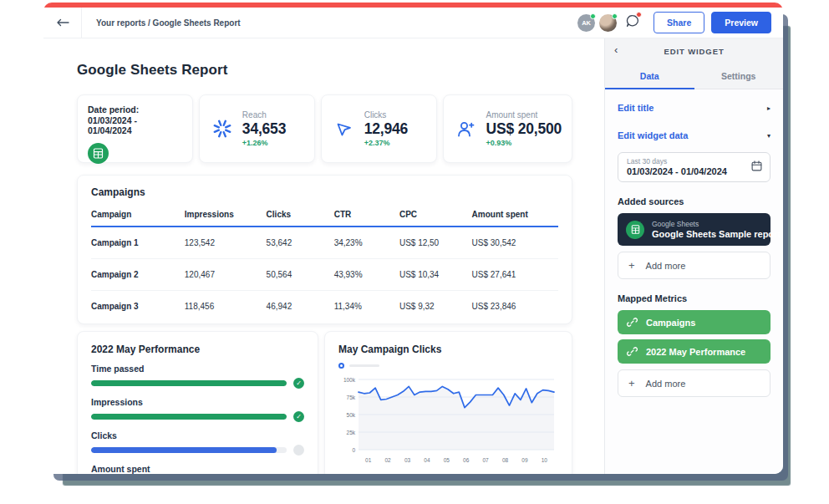  Describe the element at coordinates (379, 129) in the screenshot. I see `clicks-widget: Clicks 12,946 +2.37%` at that location.